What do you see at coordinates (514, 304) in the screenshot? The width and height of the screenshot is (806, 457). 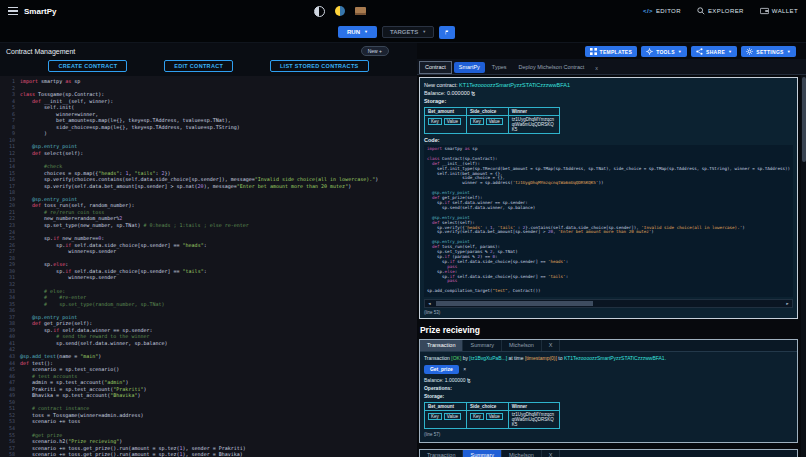 I see `scrollbar-thumb` at bounding box center [514, 304].